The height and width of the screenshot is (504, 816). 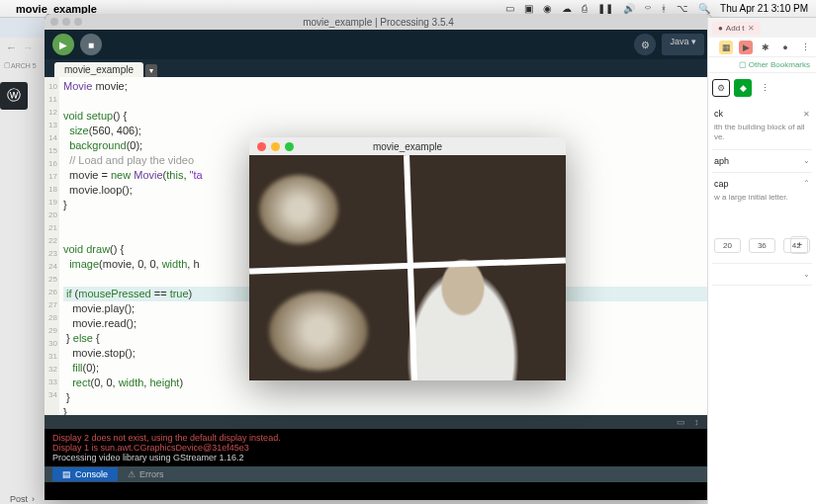 What do you see at coordinates (605, 8) in the screenshot?
I see `pause-icon: ❚❚` at bounding box center [605, 8].